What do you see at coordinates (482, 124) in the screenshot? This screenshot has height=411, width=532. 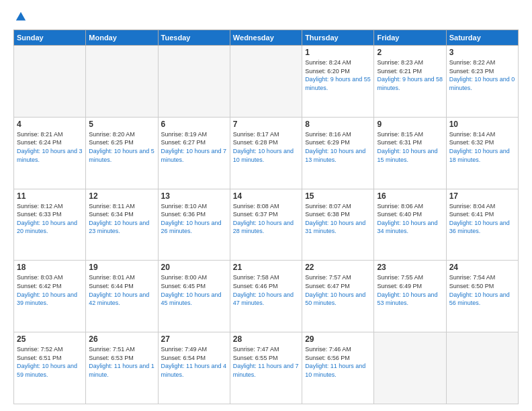 I see `day-number: 10` at bounding box center [482, 124].